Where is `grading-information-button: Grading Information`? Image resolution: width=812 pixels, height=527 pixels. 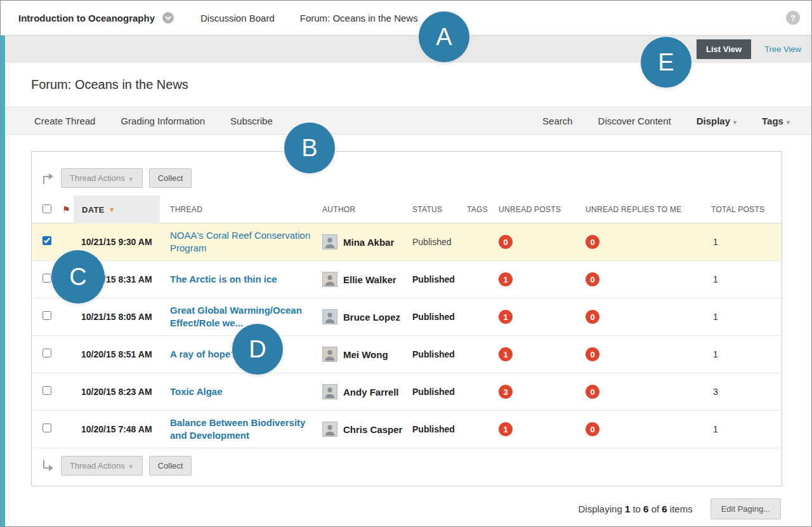 grading-information-button: Grading Information is located at coordinates (162, 121).